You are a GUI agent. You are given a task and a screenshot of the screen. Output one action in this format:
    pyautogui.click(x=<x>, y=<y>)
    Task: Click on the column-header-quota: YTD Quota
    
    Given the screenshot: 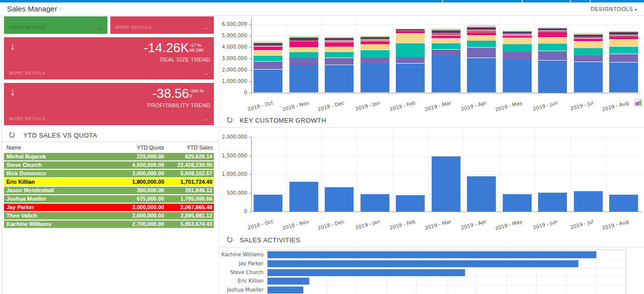 What is the action you would take?
    pyautogui.click(x=139, y=147)
    